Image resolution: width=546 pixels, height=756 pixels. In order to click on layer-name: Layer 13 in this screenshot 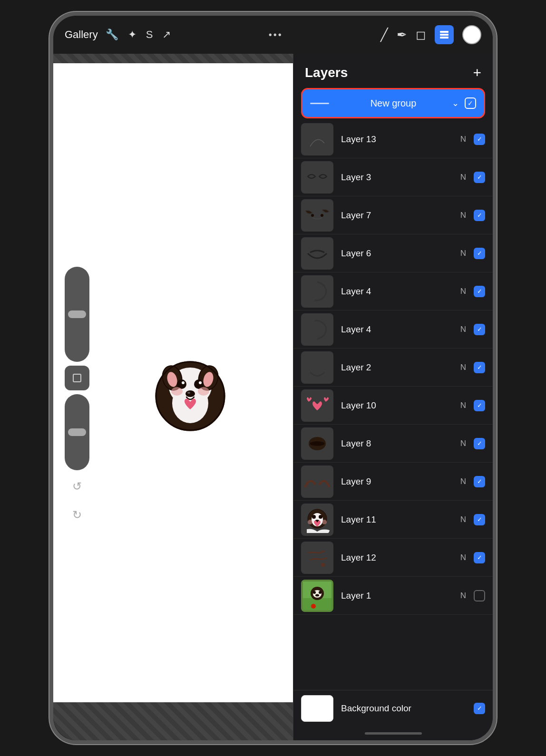, I will do `click(400, 139)`.